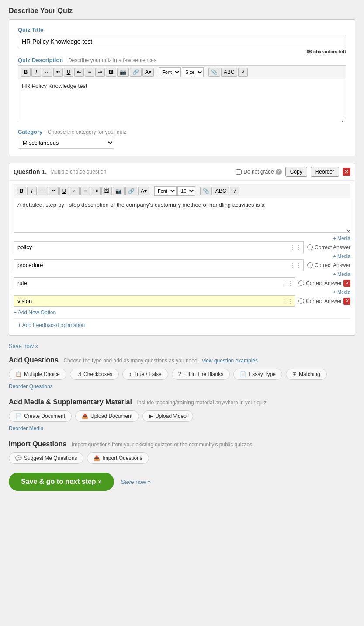 The image size is (364, 626). What do you see at coordinates (154, 301) in the screenshot?
I see `option4-input` at bounding box center [154, 301].